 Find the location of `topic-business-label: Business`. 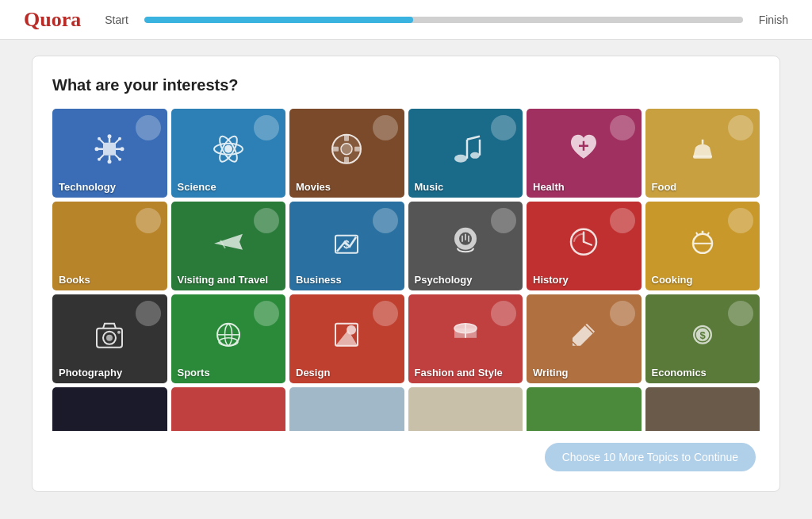

topic-business-label: Business is located at coordinates (347, 279).